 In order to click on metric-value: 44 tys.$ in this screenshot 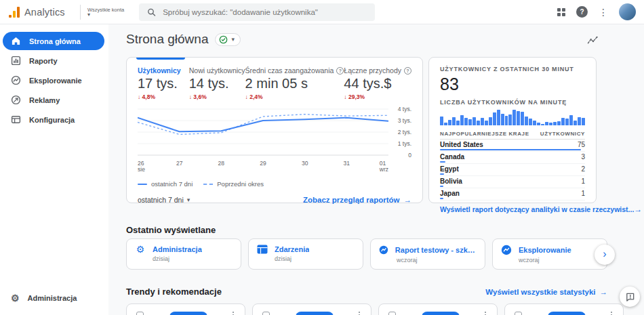, I will do `click(378, 84)`.